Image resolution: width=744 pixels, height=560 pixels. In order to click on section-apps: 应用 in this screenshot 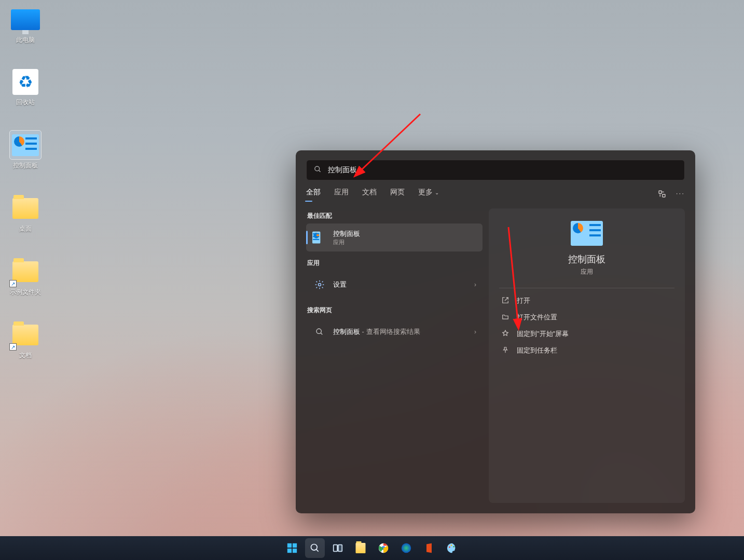, I will do `click(395, 263)`.